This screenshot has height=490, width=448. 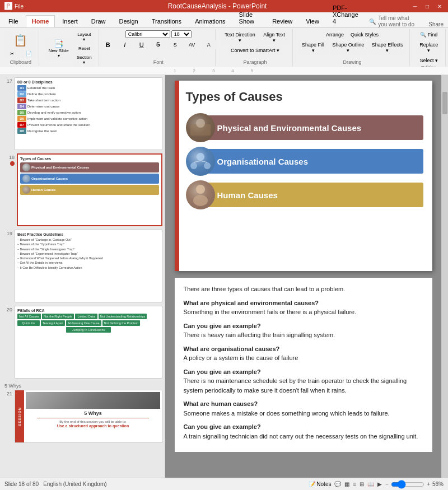 What do you see at coordinates (347, 15) in the screenshot?
I see `tab-pdfxchange: PDF-XChange 4` at bounding box center [347, 15].